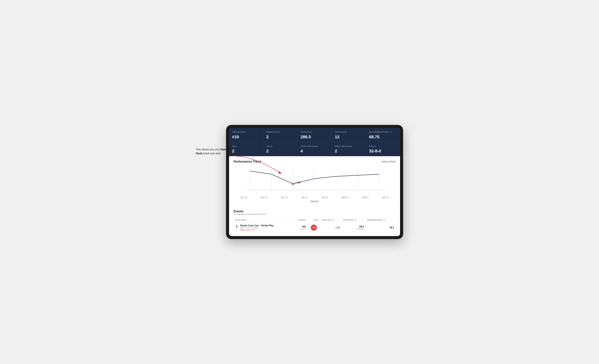  Describe the element at coordinates (298, 182) in the screenshot. I see `data-point-label: • #10` at that location.